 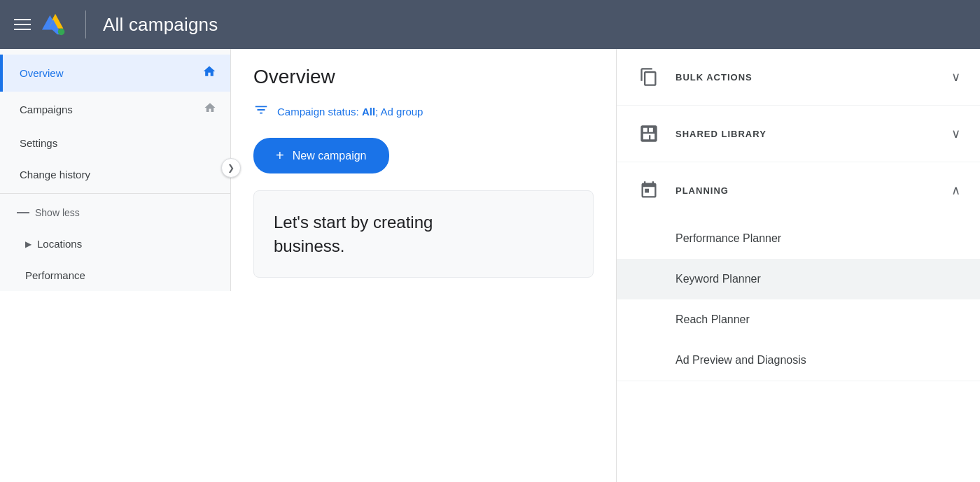 I want to click on shared-library-section: SHARED LIBRARY ∨, so click(x=798, y=134).